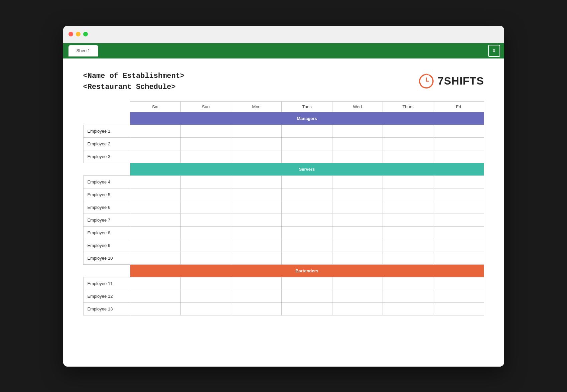  Describe the element at coordinates (78, 34) in the screenshot. I see `minimize-button` at that location.